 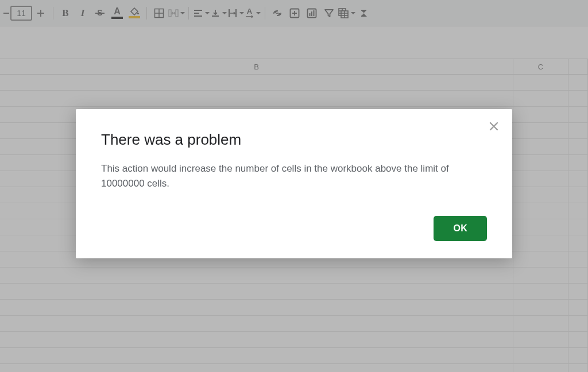 I want to click on ok-button-label: OK, so click(x=461, y=228).